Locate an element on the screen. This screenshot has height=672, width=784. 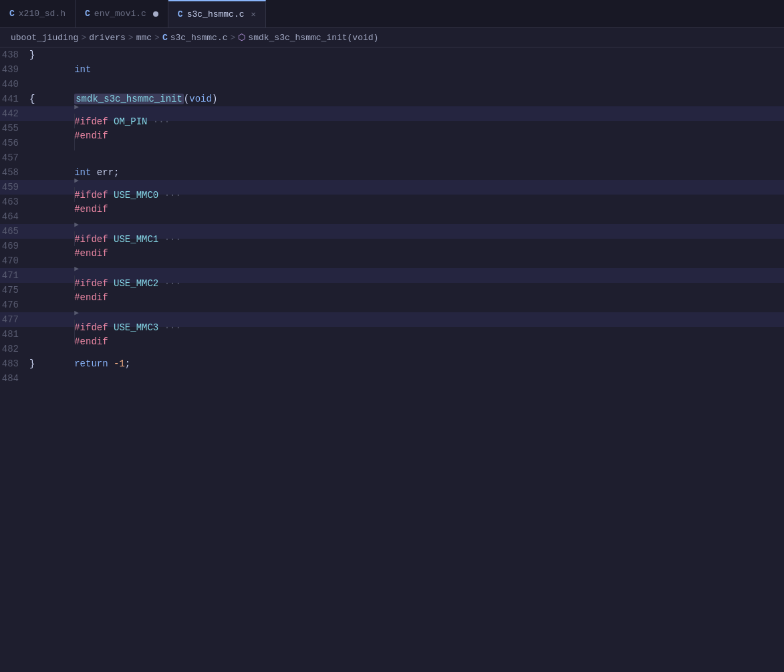
breadcrumb-sep-1: > is located at coordinates (84, 37).